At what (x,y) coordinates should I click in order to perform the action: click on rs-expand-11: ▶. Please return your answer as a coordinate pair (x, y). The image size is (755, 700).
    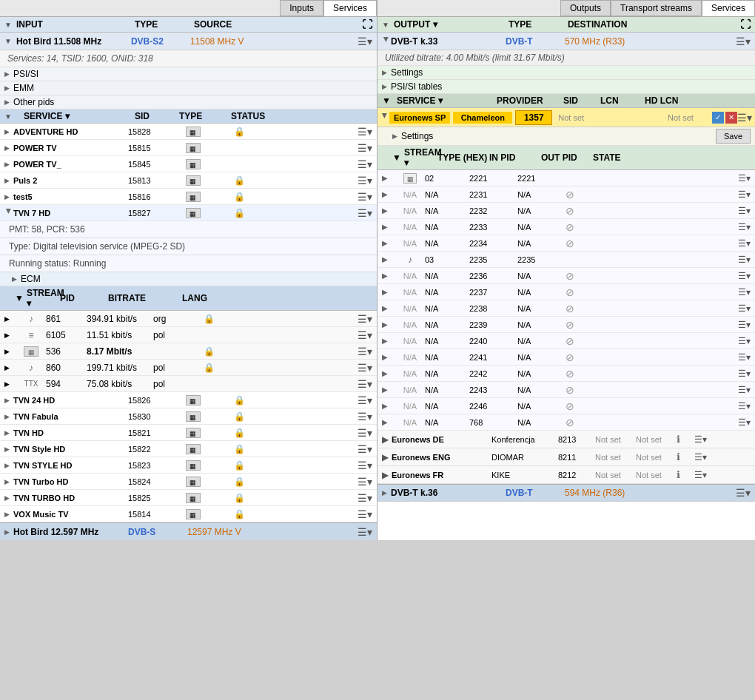
    Looking at the image, I should click on (389, 357).